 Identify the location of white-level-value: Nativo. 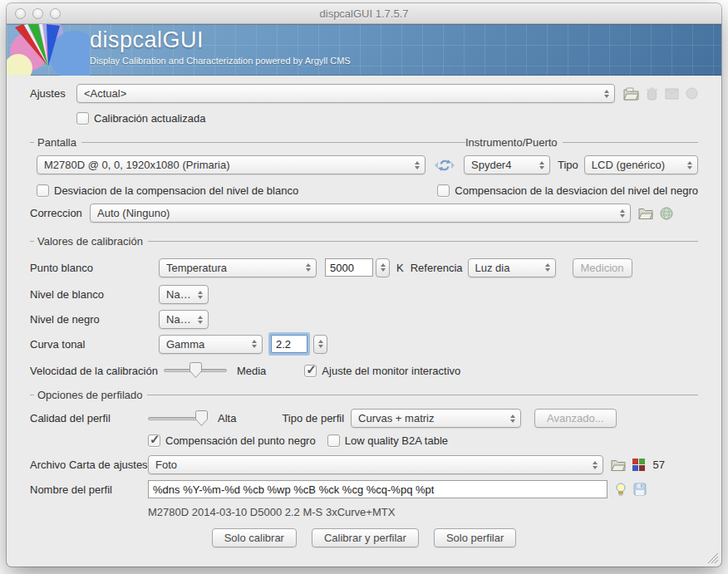
(180, 294).